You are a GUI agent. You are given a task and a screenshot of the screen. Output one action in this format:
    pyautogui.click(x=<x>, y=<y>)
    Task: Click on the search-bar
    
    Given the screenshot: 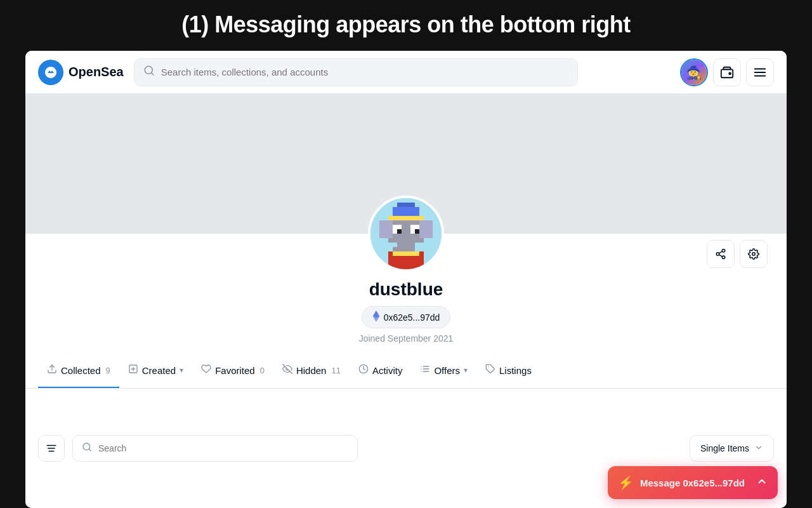 What is the action you would take?
    pyautogui.click(x=356, y=72)
    